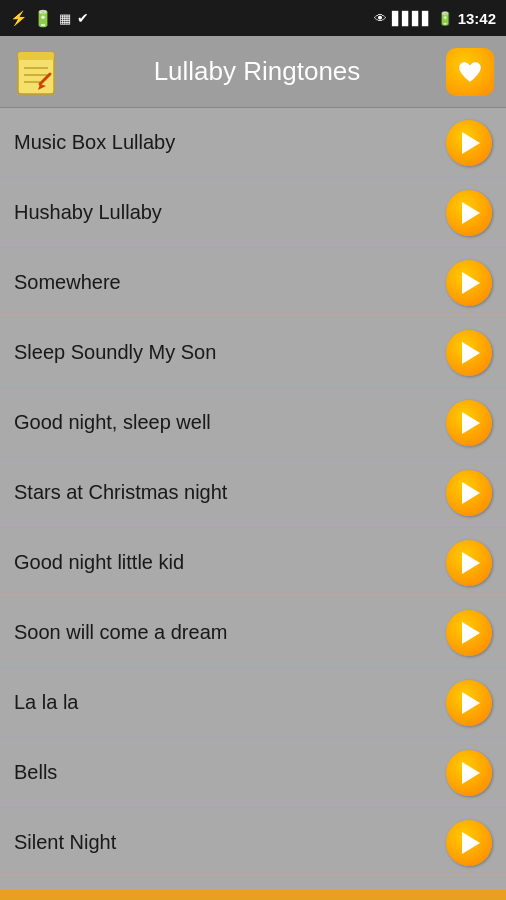 The width and height of the screenshot is (506, 900). What do you see at coordinates (112, 422) in the screenshot?
I see `song-title: Good night, sleep well` at bounding box center [112, 422].